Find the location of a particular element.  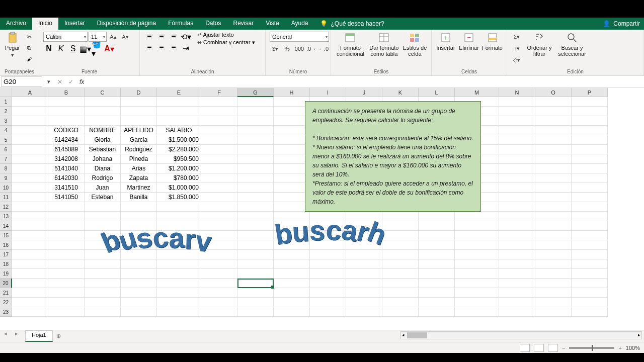

cell-E22 is located at coordinates (179, 303).